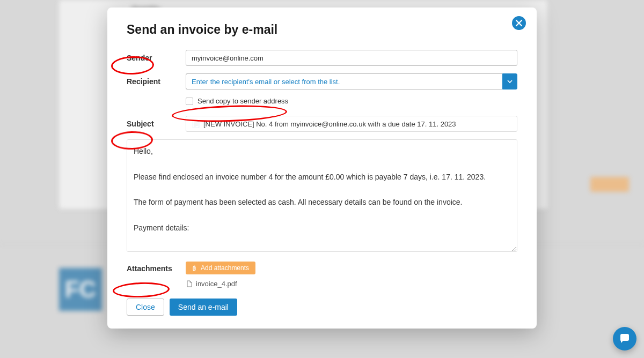 The height and width of the screenshot is (358, 644). What do you see at coordinates (243, 101) in the screenshot?
I see `send-copy-label: Send copy to sender address` at bounding box center [243, 101].